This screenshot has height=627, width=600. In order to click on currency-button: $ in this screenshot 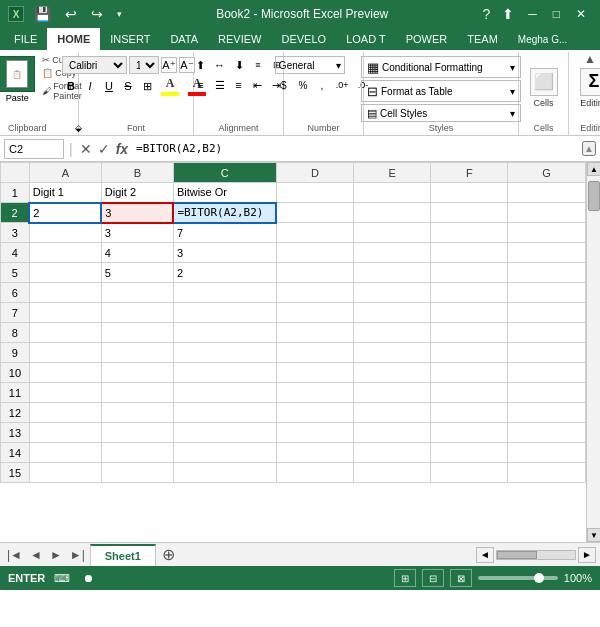, I will do `click(284, 85)`.